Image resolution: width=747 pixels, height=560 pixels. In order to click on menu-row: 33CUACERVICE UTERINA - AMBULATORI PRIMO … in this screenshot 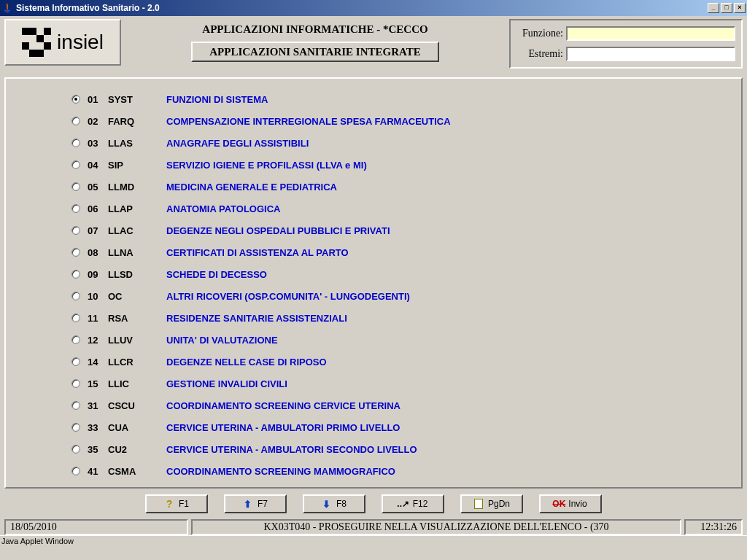, I will do `click(399, 427)`.